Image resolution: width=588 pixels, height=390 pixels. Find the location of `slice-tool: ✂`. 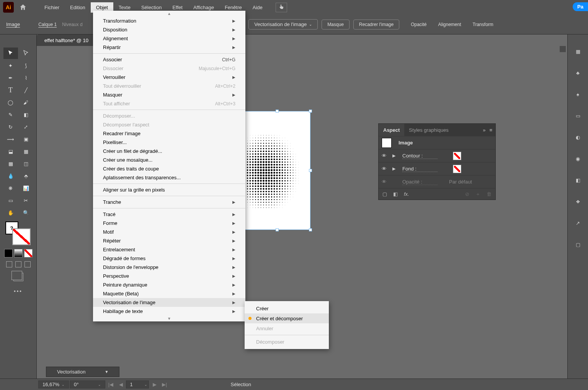

slice-tool: ✂ is located at coordinates (26, 200).